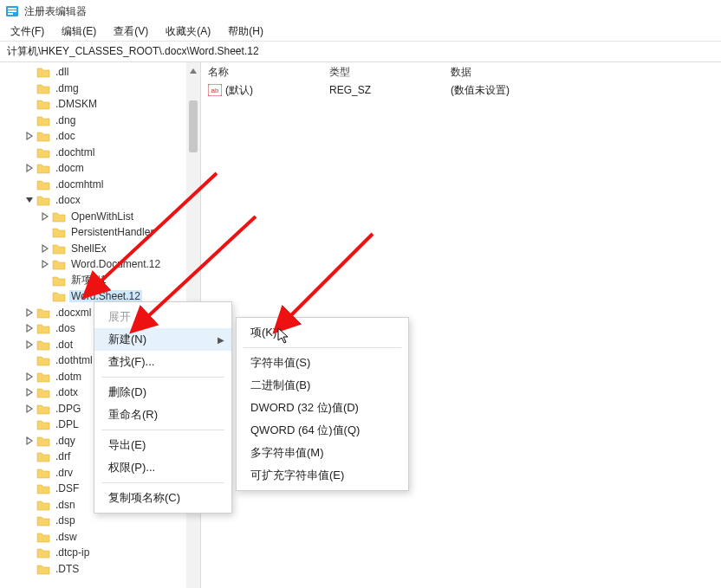 This screenshot has width=721, height=588. What do you see at coordinates (94, 521) in the screenshot?
I see `tree-item: .dsp` at bounding box center [94, 521].